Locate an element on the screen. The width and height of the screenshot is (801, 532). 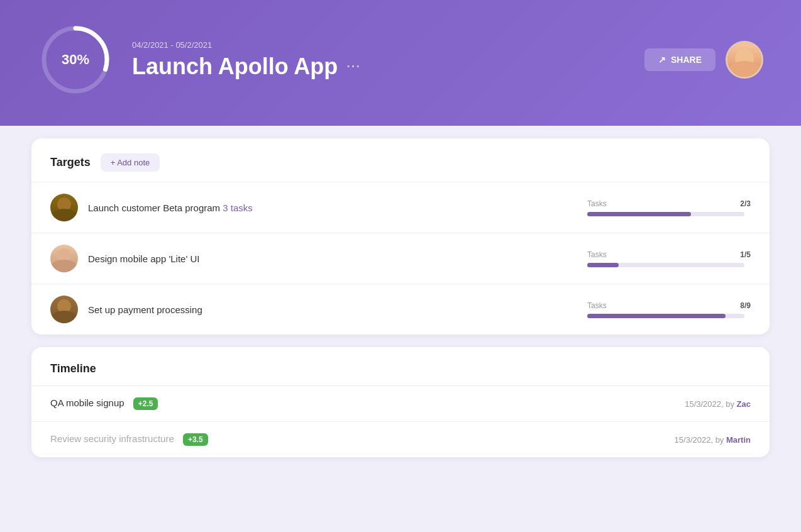
timeline-name-1: QA mobile signup +2.5 is located at coordinates (367, 404).